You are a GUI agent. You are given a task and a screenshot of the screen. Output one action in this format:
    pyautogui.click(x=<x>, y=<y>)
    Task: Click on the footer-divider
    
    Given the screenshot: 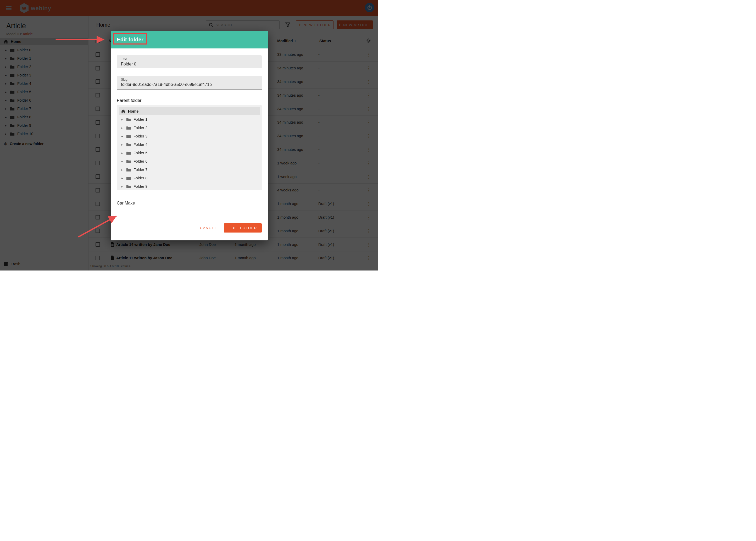 What is the action you would take?
    pyautogui.click(x=189, y=217)
    